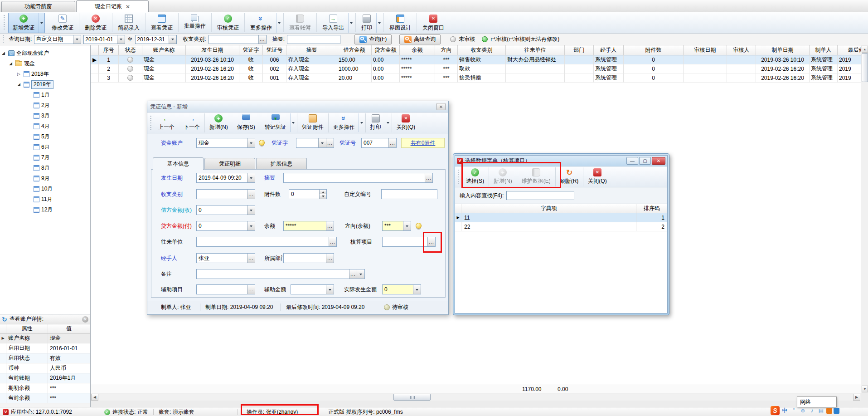 The height and width of the screenshot is (416, 868). Describe the element at coordinates (45, 378) in the screenshot. I see `property-row: 当前账期2016年1月` at that location.